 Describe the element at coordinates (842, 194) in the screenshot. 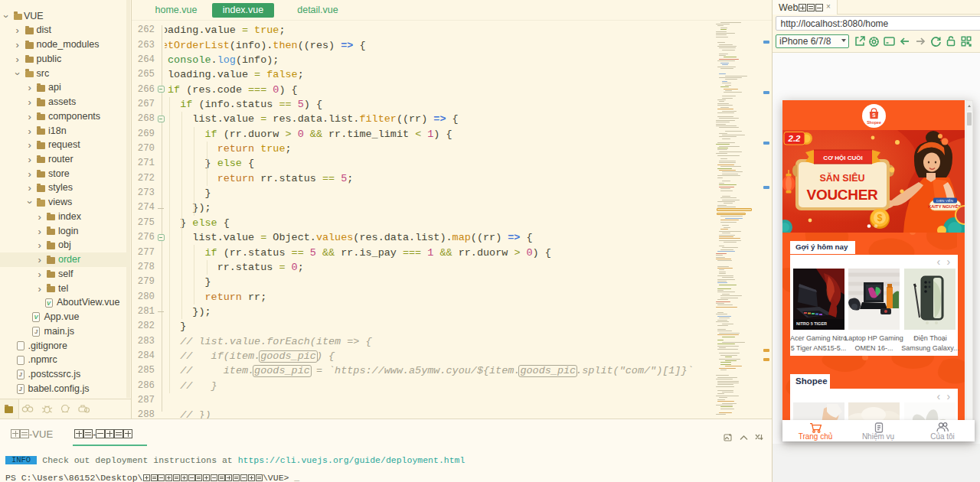

I see `svg-text: VOUCHER` at that location.